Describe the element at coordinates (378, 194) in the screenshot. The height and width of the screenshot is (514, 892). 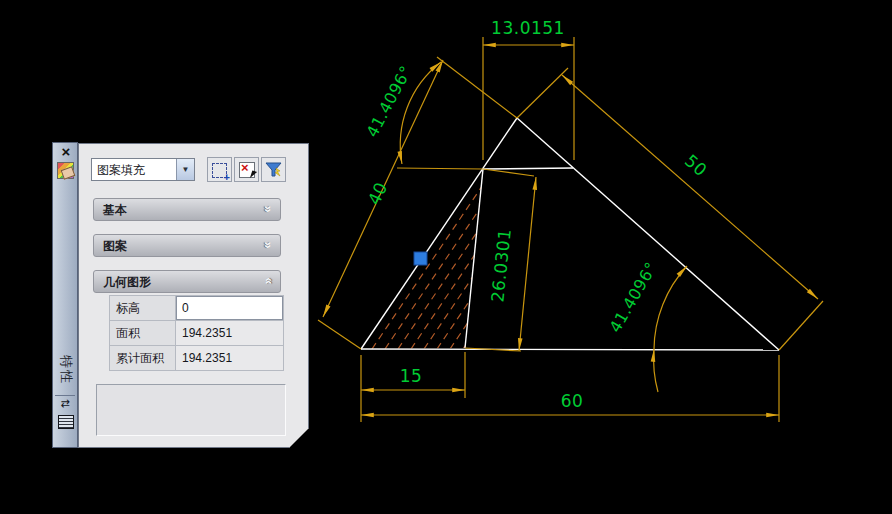
I see `dim-left-edge: 40` at that location.